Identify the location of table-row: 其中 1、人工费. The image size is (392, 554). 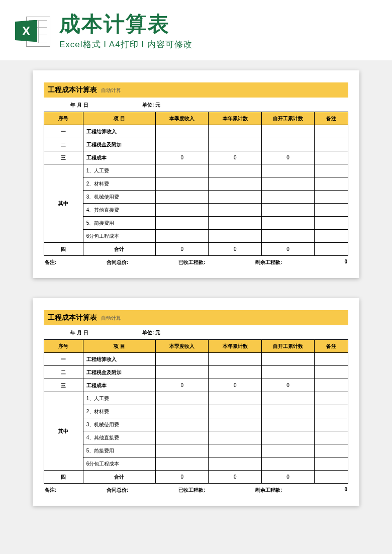
(196, 171).